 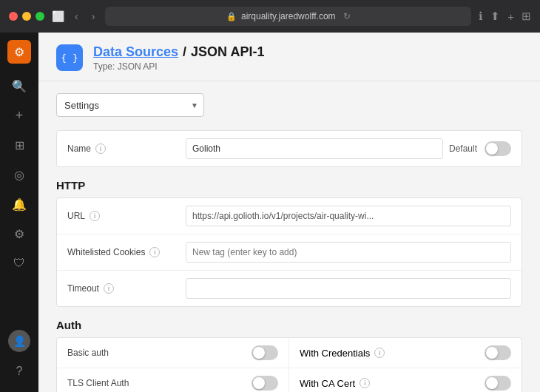 What do you see at coordinates (265, 353) in the screenshot?
I see `basic-auth-toggle` at bounding box center [265, 353].